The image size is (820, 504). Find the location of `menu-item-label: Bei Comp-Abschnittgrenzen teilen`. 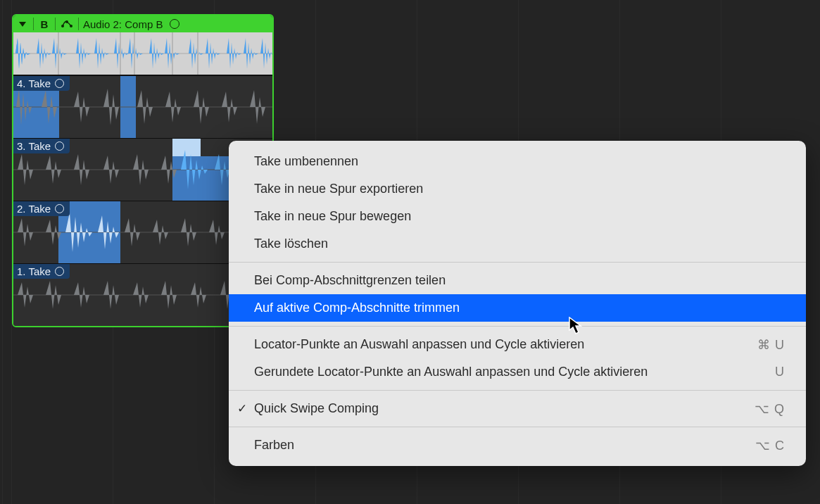

menu-item-label: Bei Comp-Abschnittgrenzen teilen is located at coordinates (350, 280).